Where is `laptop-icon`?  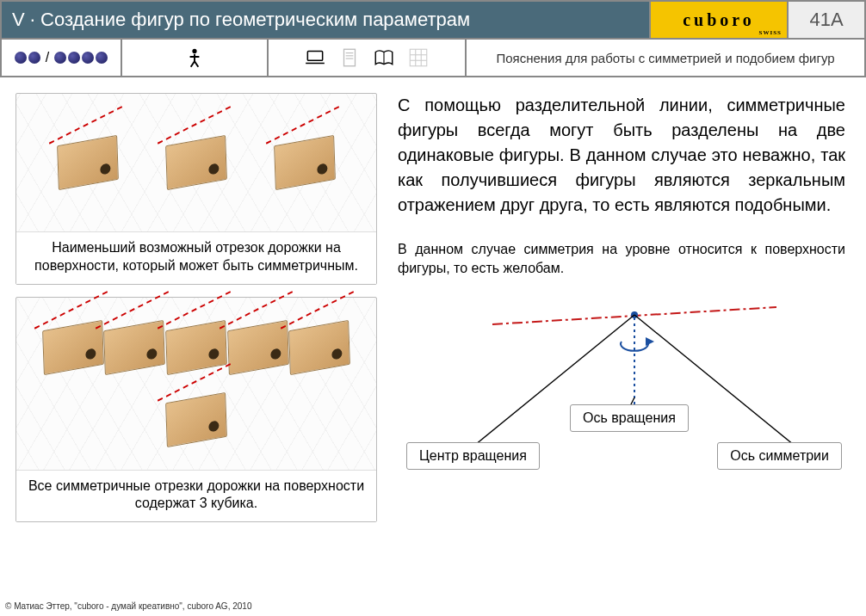 laptop-icon is located at coordinates (315, 58).